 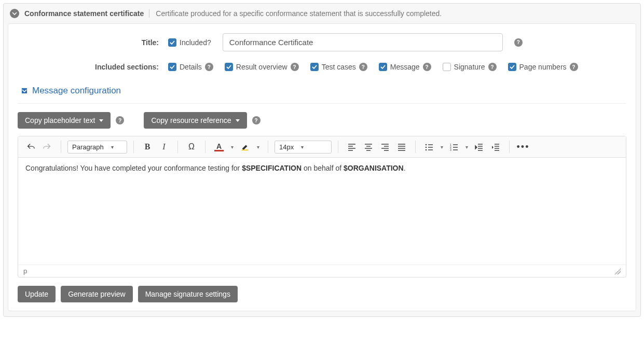 What do you see at coordinates (322, 120) in the screenshot?
I see `copy-buttons-row: Copy placeholder text ? Copy resource re…` at bounding box center [322, 120].